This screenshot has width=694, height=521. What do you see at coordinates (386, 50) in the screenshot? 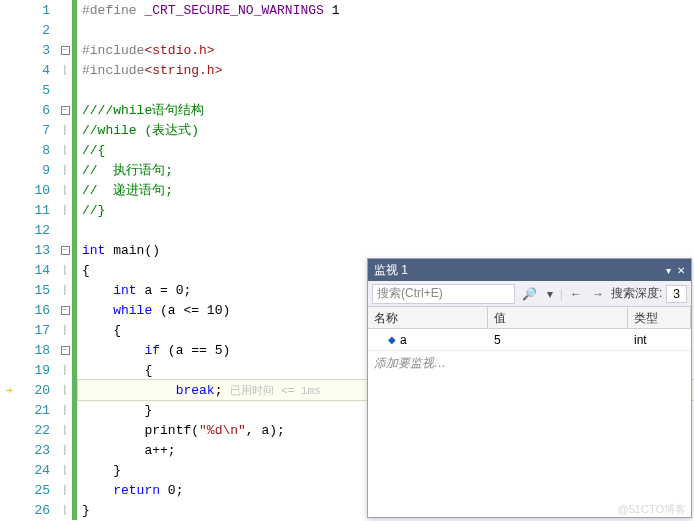
I see `code-line: #include<stdio.h>` at bounding box center [386, 50].